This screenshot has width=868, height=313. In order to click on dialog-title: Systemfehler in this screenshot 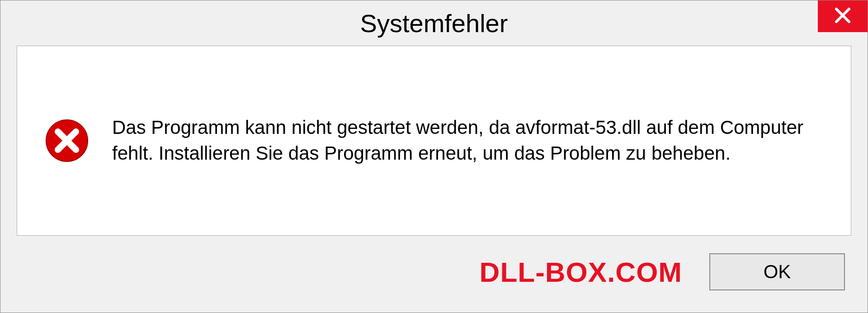, I will do `click(434, 24)`.